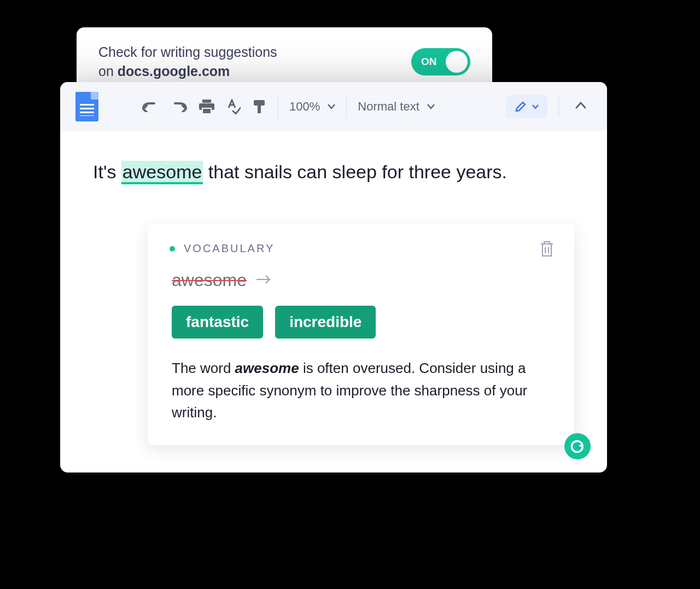  Describe the element at coordinates (547, 250) in the screenshot. I see `dismiss-suggestion-button` at that location.